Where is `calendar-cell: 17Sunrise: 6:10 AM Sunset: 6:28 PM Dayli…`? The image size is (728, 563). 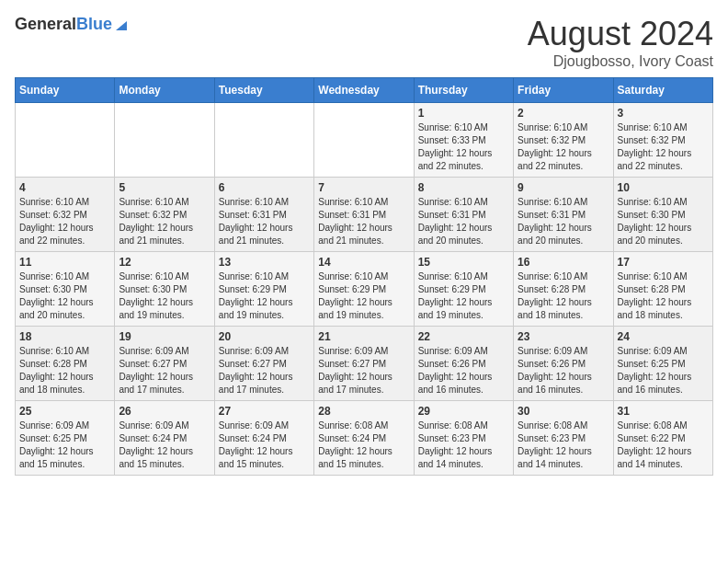
calendar-cell: 17Sunrise: 6:10 AM Sunset: 6:28 PM Dayli… is located at coordinates (663, 289).